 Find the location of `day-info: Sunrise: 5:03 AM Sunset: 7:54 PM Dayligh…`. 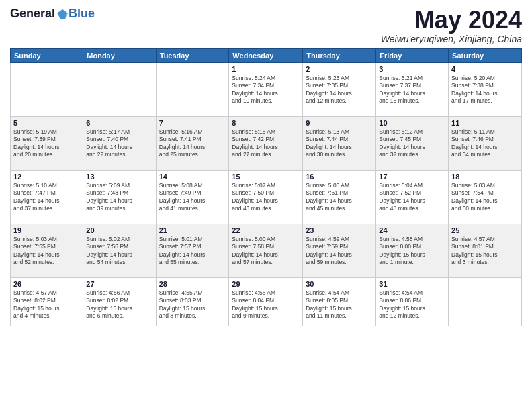

day-info: Sunrise: 5:03 AM Sunset: 7:54 PM Dayligh… is located at coordinates (485, 197).